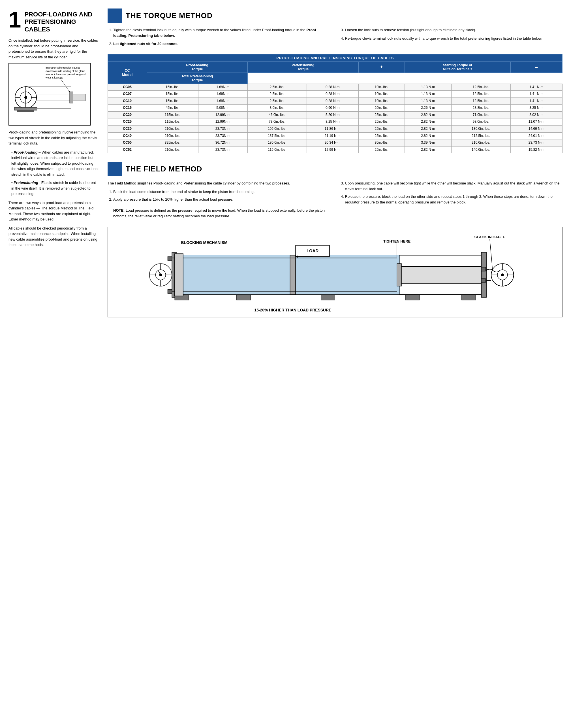 This screenshot has height=728, width=571. What do you see at coordinates (335, 94) in the screenshot?
I see `table-row: CC07 15in.-lbs. 1.69N-m 2.5in.-lbs. 0.28…` at bounding box center [335, 94].